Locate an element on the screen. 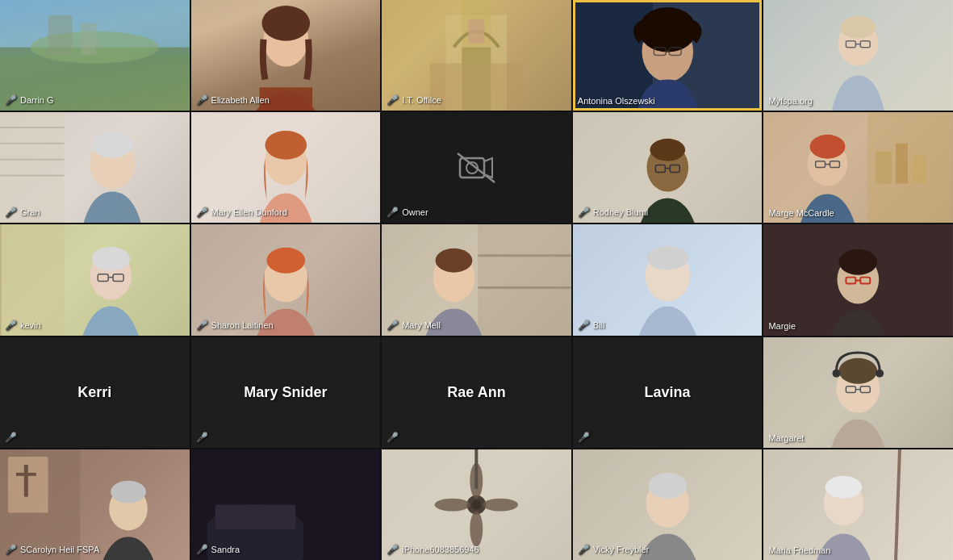 The image size is (953, 560). participant-name-marysnider-large: Mary Snider is located at coordinates (286, 392).